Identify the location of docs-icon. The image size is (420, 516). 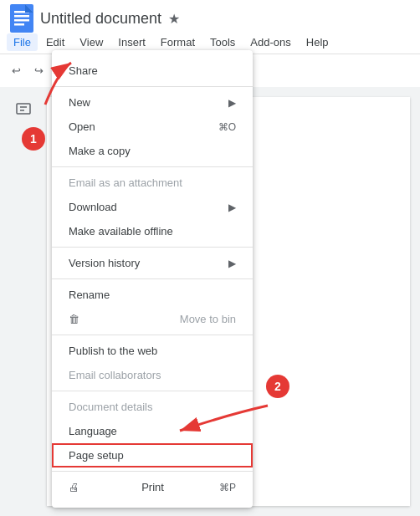
(22, 18).